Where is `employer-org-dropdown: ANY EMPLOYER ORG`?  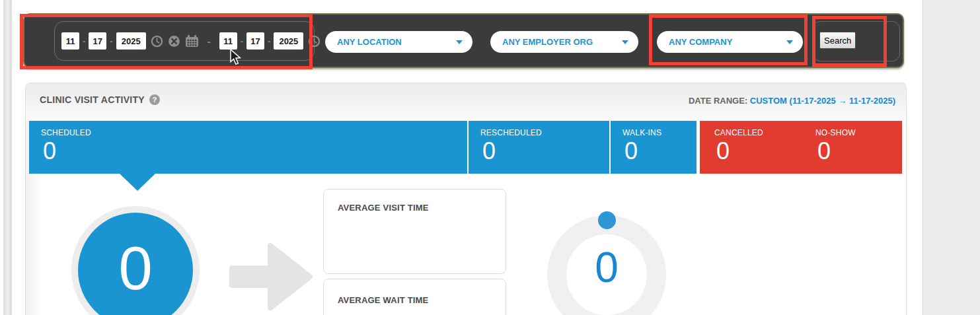
employer-org-dropdown: ANY EMPLOYER ORG is located at coordinates (564, 42).